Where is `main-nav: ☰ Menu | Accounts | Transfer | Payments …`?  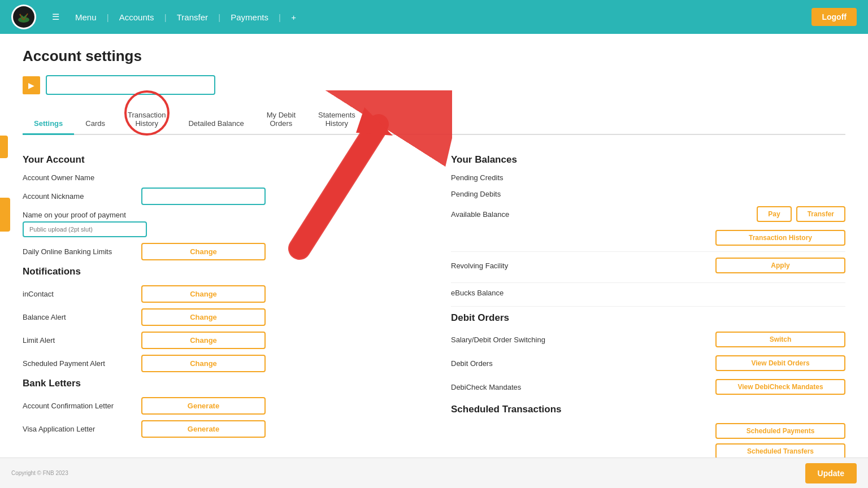 main-nav: ☰ Menu | Accounts | Transfer | Payments … is located at coordinates (174, 17).